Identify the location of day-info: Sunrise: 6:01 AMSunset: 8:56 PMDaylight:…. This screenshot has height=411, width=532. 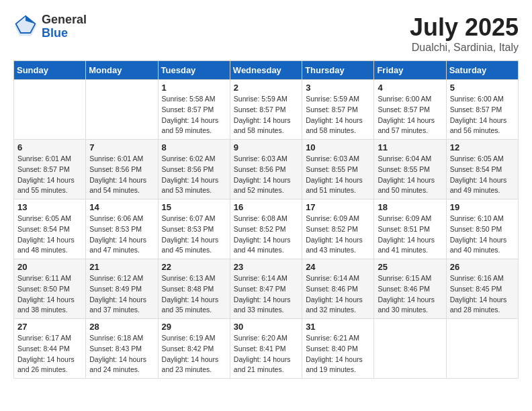
(122, 175).